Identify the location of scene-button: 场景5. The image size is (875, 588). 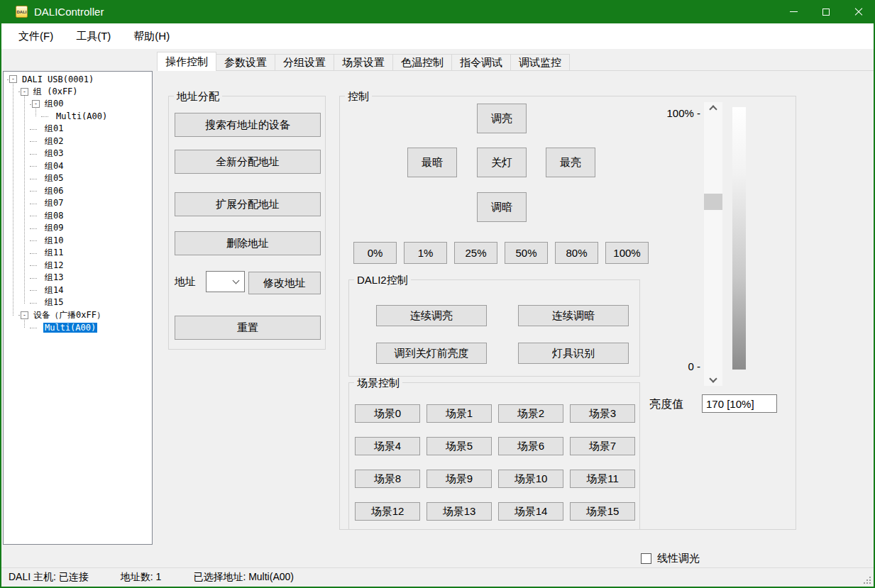
(459, 446).